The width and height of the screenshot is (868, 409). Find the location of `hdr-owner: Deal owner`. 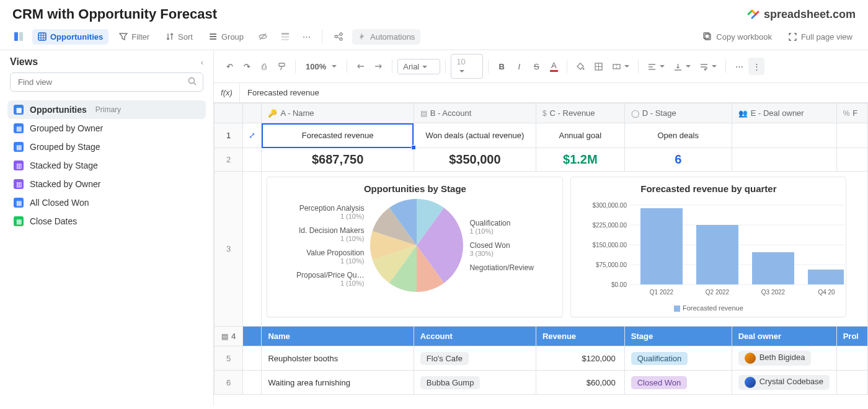

hdr-owner: Deal owner is located at coordinates (784, 336).